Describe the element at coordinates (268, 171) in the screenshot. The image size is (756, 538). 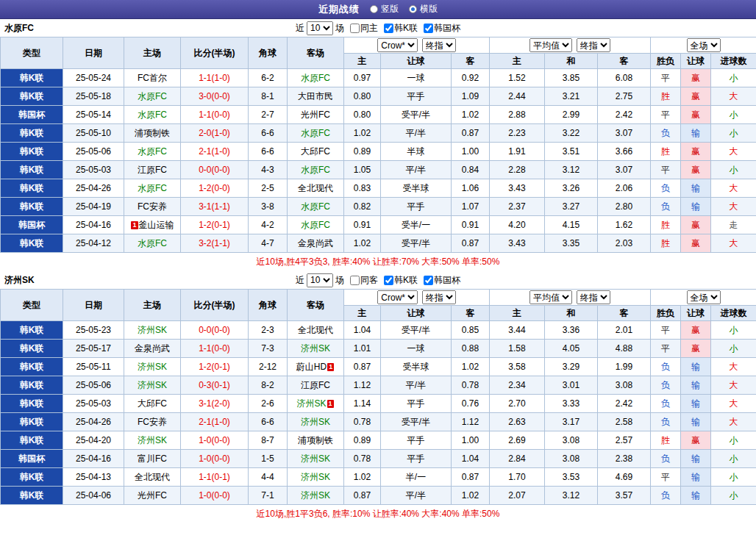
I see `corner-cell: 4-3` at that location.